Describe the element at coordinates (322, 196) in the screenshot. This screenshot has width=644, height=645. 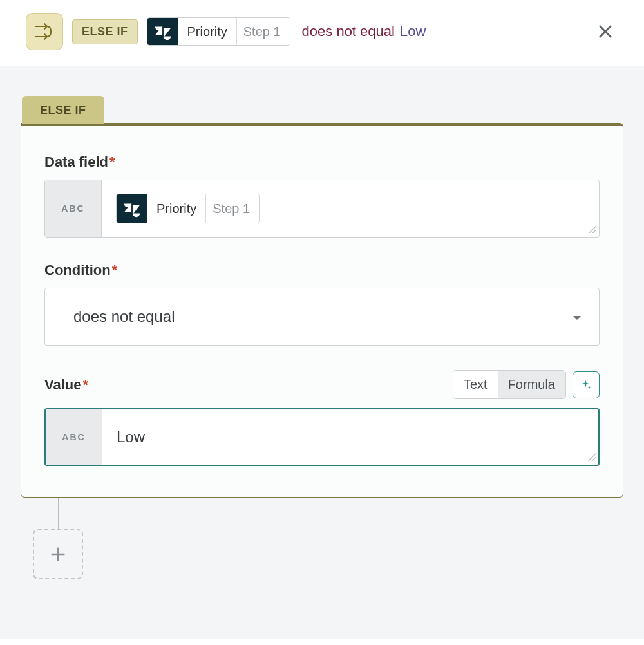
I see `field-group-data-field: Data field* ABC Priori` at that location.